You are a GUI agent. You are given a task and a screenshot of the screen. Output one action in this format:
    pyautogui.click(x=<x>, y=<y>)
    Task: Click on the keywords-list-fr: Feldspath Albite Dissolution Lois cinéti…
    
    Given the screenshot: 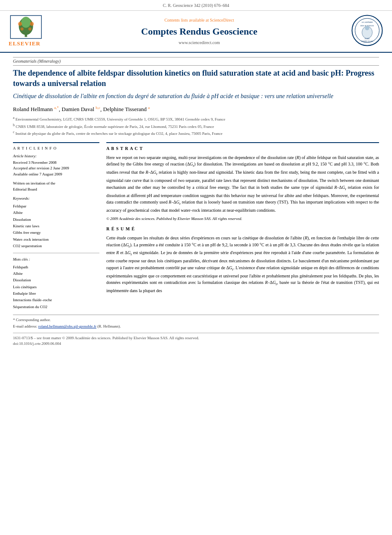 What is the action you would take?
    pyautogui.click(x=56, y=287)
    